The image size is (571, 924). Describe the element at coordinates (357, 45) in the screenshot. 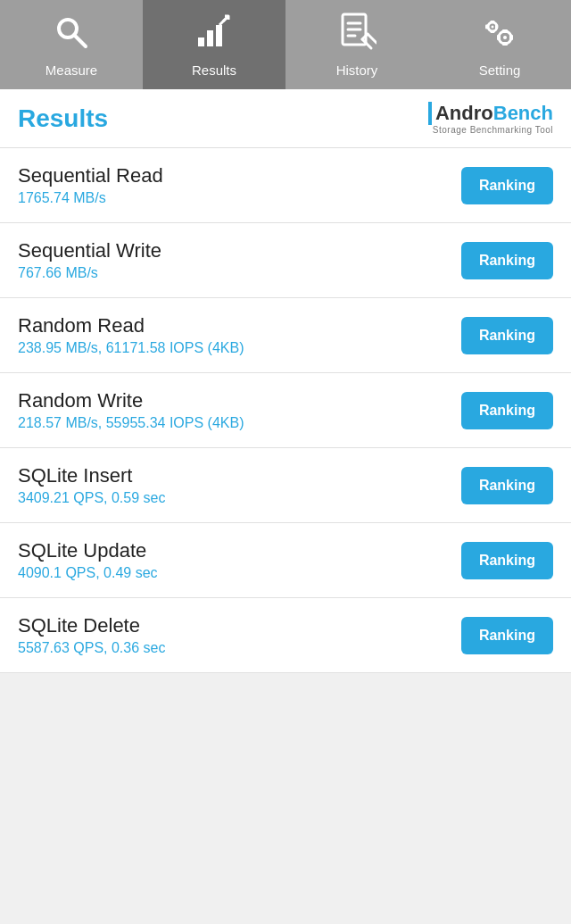

I see `tab-history: History` at that location.